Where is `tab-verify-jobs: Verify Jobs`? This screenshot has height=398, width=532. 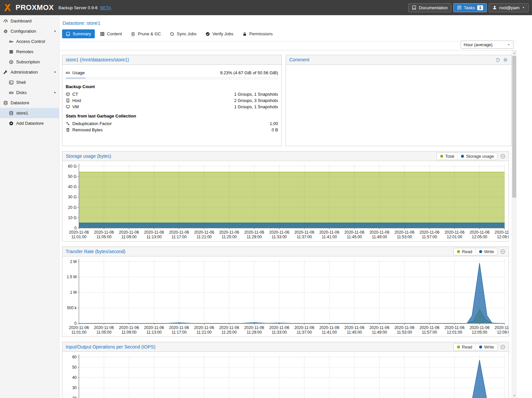
tab-verify-jobs: Verify Jobs is located at coordinates (219, 34).